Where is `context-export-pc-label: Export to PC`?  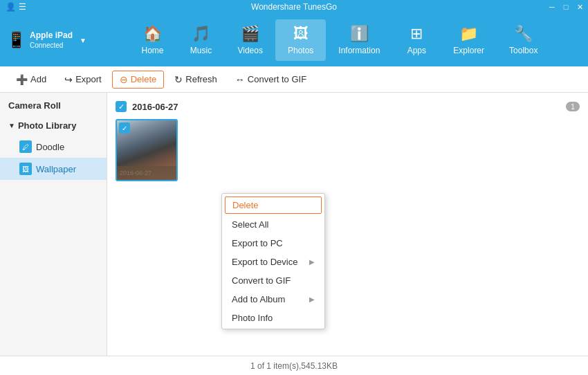 context-export-pc-label: Export to PC is located at coordinates (257, 244).